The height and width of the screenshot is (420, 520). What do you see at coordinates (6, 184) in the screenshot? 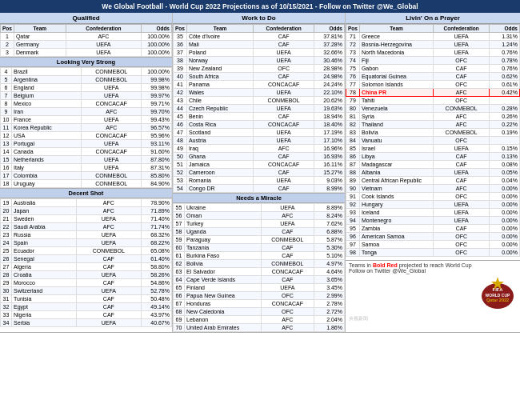
I see `table-pos: 18` at bounding box center [6, 184].